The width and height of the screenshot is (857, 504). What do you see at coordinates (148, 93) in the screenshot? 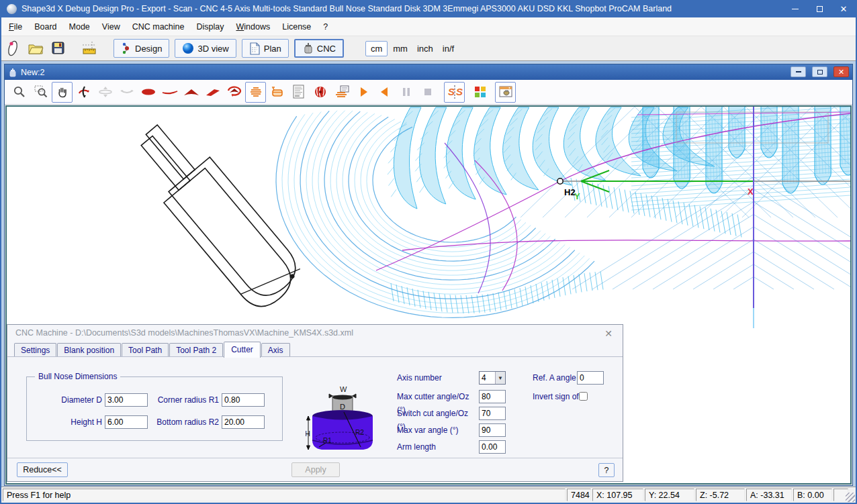
I see `outline-view-icon` at bounding box center [148, 93].